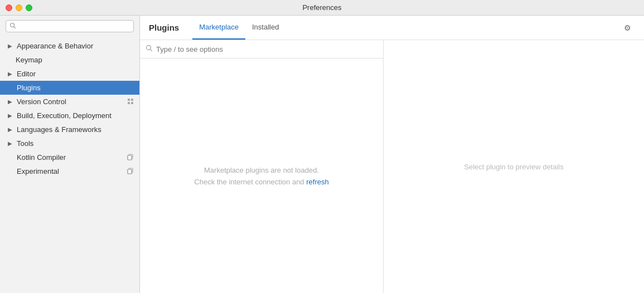  Describe the element at coordinates (70, 157) in the screenshot. I see `sidebar-item-label: Kotlin Compiler` at that location.